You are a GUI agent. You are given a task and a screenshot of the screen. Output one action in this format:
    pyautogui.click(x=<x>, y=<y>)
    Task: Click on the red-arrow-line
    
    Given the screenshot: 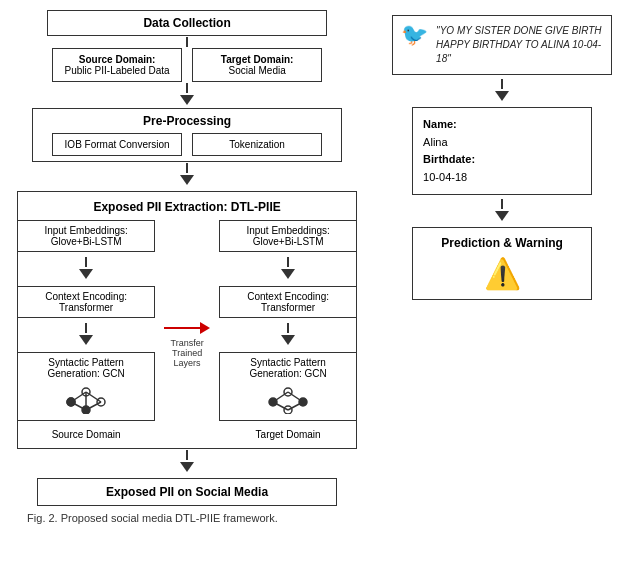 What is the action you would take?
    pyautogui.click(x=182, y=328)
    